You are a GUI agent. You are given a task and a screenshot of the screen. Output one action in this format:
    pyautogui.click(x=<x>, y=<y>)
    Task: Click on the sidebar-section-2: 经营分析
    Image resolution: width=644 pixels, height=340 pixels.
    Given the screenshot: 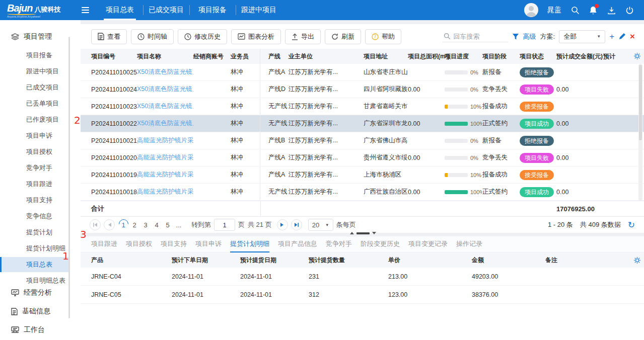 What is the action you would take?
    pyautogui.click(x=40, y=293)
    